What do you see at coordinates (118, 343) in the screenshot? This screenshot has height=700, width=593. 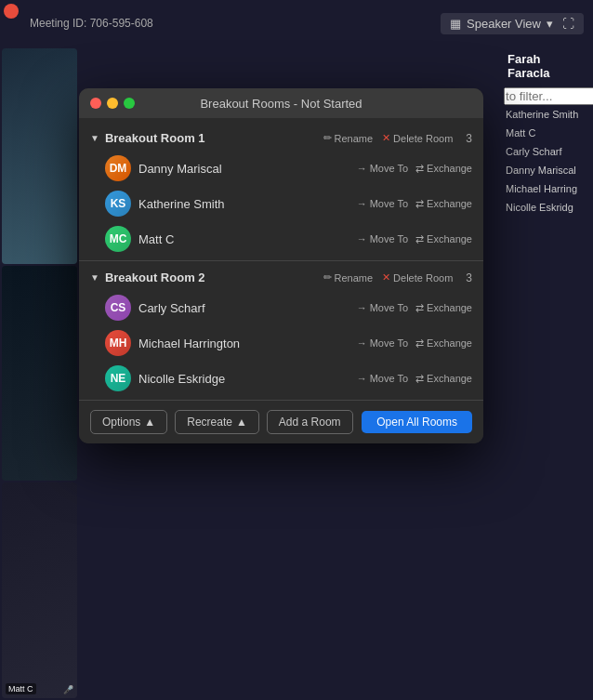 I see `avatar: MH` at bounding box center [118, 343].